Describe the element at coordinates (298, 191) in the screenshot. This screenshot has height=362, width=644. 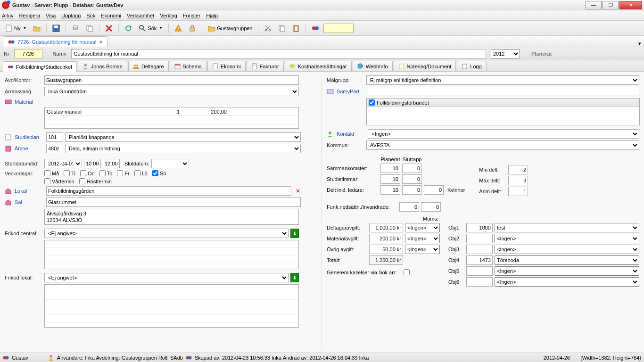
I see `clear-lokal-icon: ×` at that location.